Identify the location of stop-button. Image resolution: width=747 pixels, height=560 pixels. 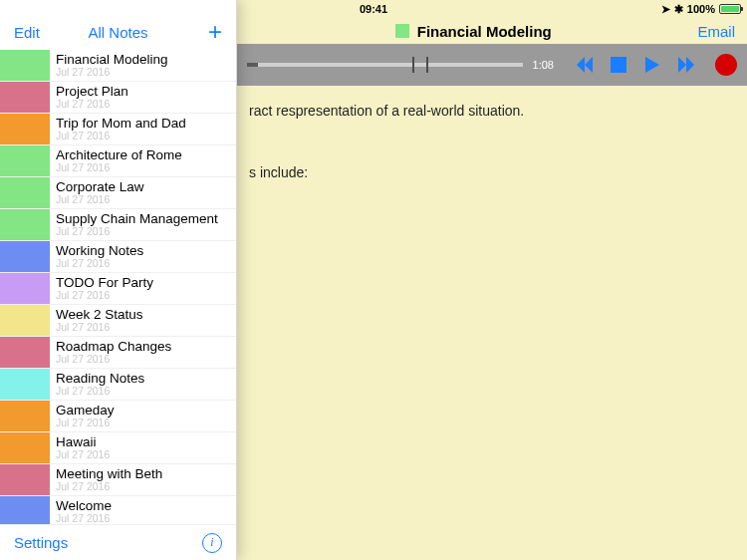
(619, 65).